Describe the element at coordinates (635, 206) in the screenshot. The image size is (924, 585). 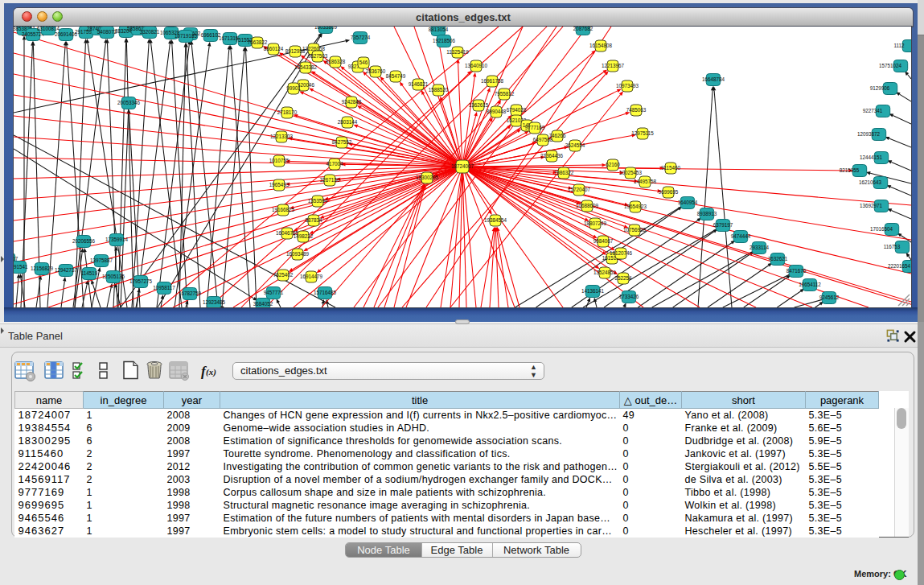
I see `svg-text: 19654923` at that location.